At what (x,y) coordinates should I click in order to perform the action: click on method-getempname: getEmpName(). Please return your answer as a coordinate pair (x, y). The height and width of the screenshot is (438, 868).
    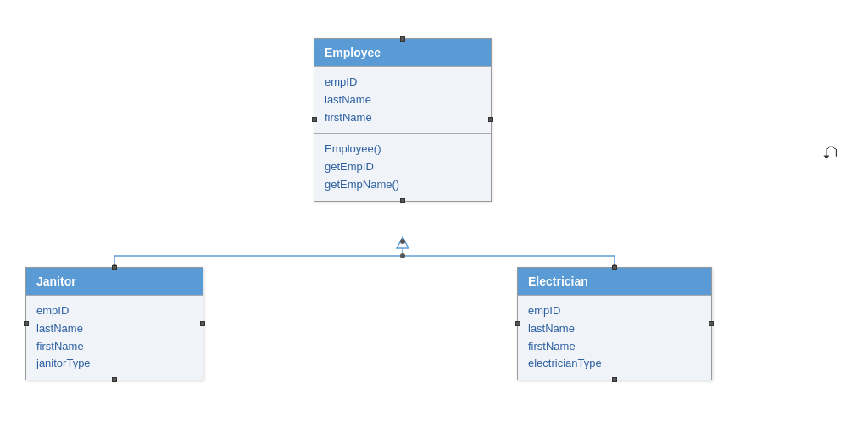
    Looking at the image, I should click on (403, 185).